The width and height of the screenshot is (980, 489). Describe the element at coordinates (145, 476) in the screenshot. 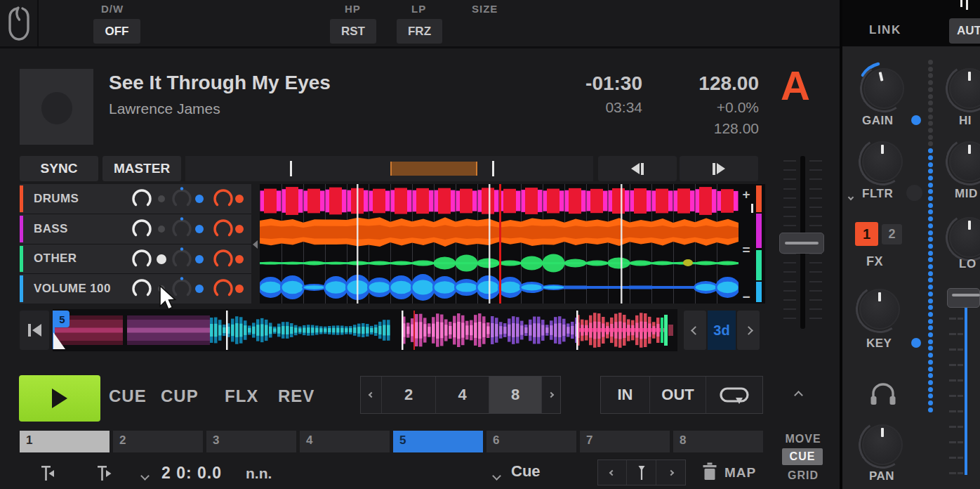

I see `beat-counter-dropdown` at that location.